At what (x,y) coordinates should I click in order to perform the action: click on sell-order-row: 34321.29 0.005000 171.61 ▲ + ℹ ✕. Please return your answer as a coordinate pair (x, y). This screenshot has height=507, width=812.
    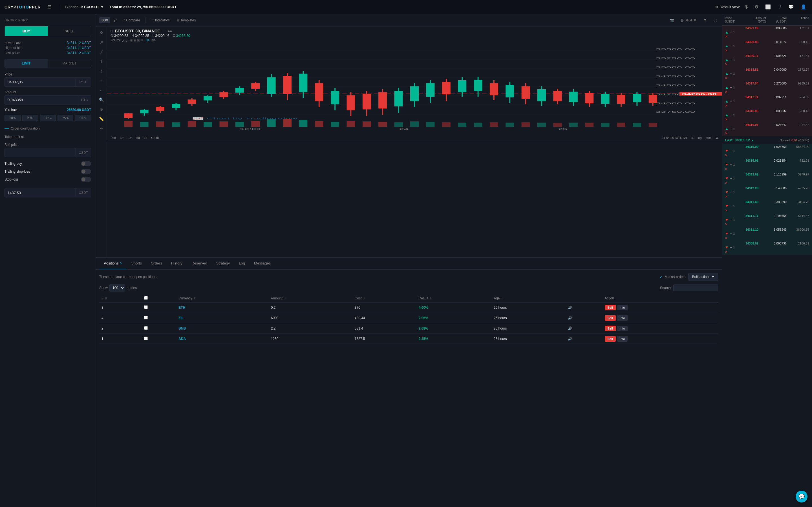
    Looking at the image, I should click on (767, 33).